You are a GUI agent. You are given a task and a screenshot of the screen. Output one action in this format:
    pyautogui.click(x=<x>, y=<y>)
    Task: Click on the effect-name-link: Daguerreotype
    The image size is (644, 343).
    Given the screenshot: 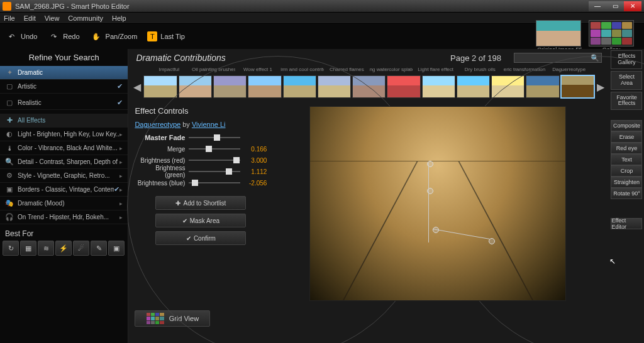 What is the action you would take?
    pyautogui.click(x=157, y=124)
    